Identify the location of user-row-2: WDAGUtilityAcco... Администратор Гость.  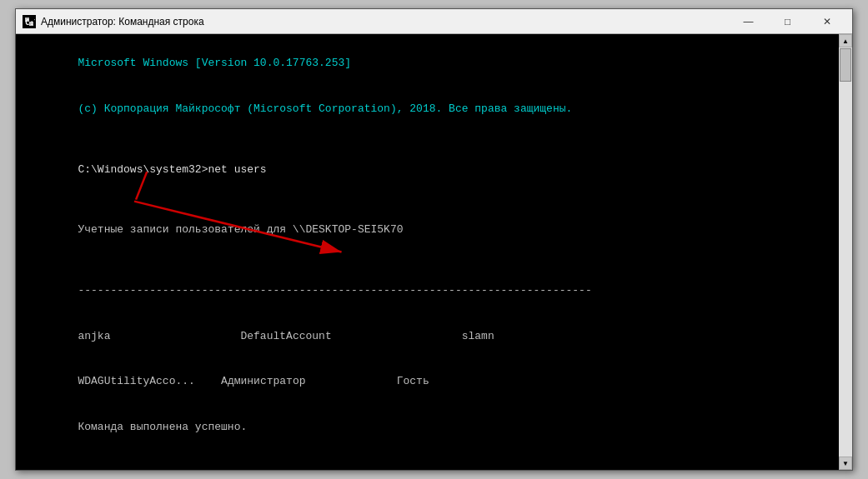
(253, 382).